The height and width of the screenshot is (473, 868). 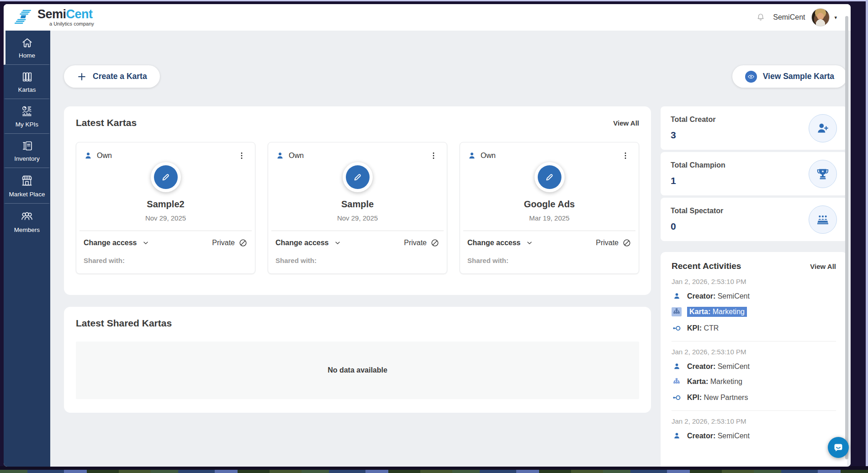 I want to click on app-header: SemiCent a Unilytics company SemiCent ▾, so click(x=427, y=17).